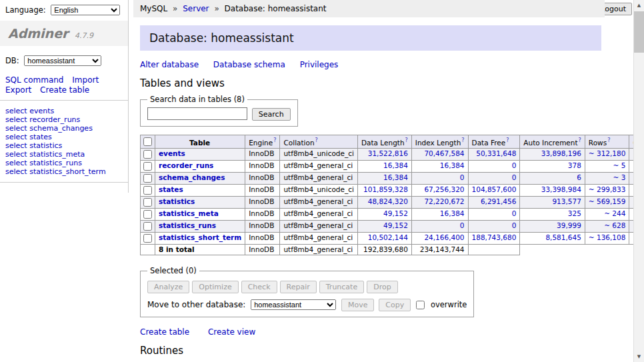  Describe the element at coordinates (271, 115) in the screenshot. I see `search-button: Search` at that location.